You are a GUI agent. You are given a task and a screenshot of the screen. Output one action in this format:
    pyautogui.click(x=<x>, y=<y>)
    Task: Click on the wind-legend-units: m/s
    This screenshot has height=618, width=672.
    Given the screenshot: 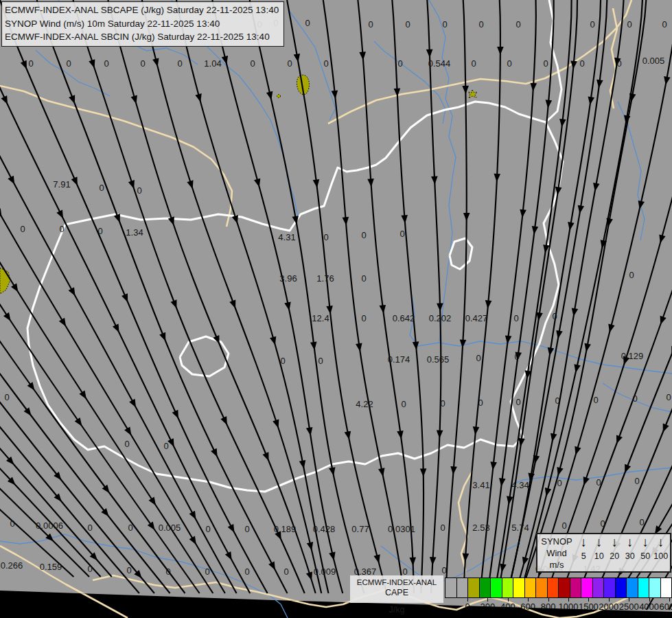 What is the action you would take?
    pyautogui.click(x=557, y=564)
    